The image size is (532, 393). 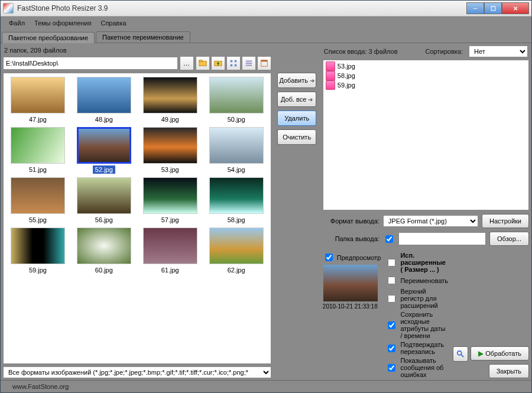 What do you see at coordinates (297, 212) in the screenshot?
I see `transfer-buttons: Добавить➔ Доб. все➔ Удалить Очистить` at bounding box center [297, 212].